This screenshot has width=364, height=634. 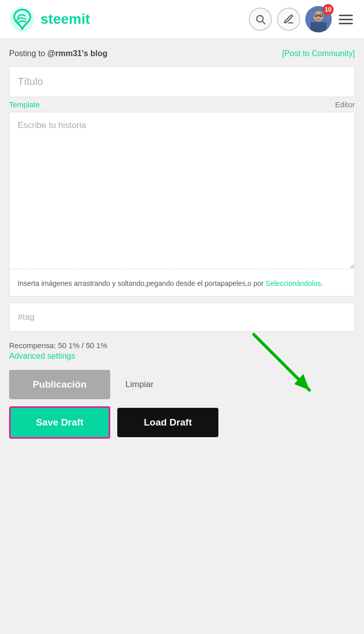 What do you see at coordinates (345, 104) in the screenshot?
I see `editor-label: Editor` at bounding box center [345, 104].